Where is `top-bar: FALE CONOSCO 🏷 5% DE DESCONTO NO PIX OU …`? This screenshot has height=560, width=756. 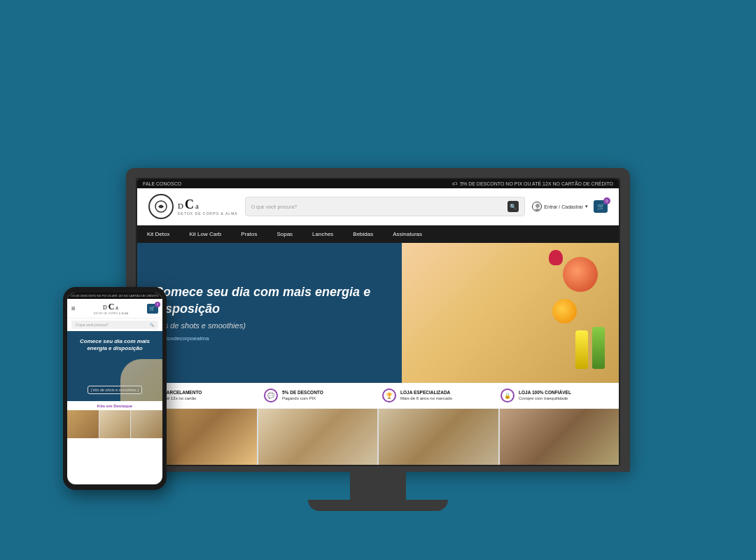
top-bar: FALE CONOSCO 🏷 5% DE DESCONTO NO PIX OU … is located at coordinates (378, 183).